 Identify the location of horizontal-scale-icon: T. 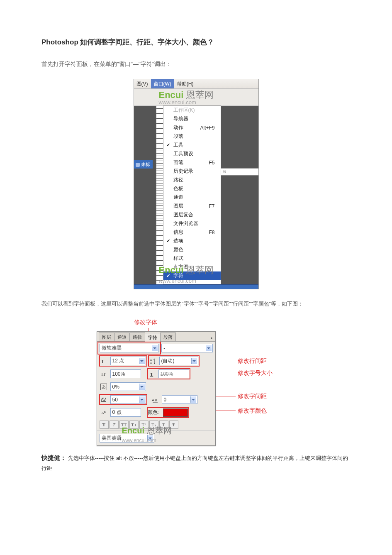
(152, 374).